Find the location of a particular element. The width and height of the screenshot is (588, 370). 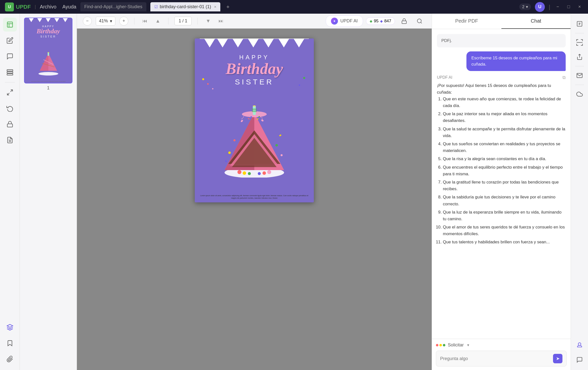

zoom-chevron-icon: ▾ is located at coordinates (111, 21).